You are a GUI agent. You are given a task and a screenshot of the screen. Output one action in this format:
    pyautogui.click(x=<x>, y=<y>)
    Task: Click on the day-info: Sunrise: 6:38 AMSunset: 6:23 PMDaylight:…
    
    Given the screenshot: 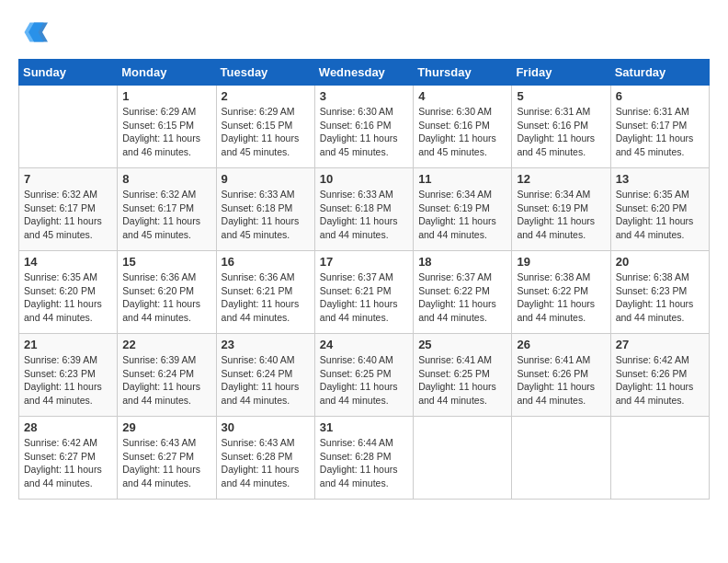 What is the action you would take?
    pyautogui.click(x=660, y=298)
    